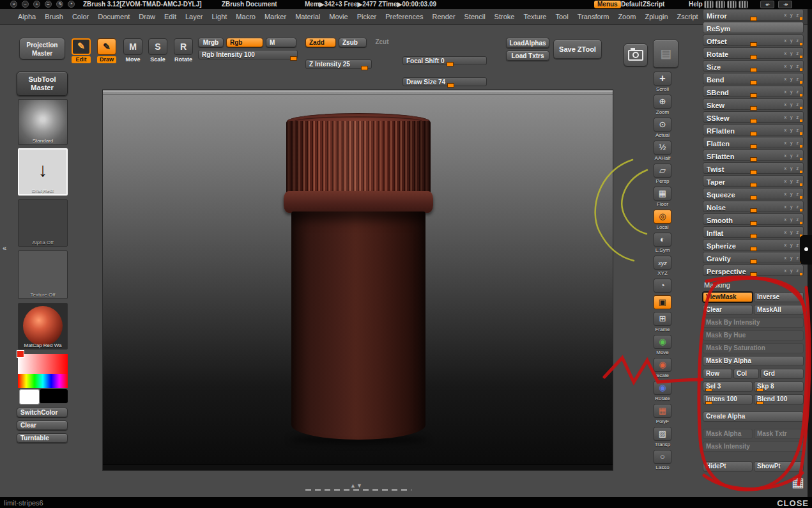  Describe the element at coordinates (728, 466) in the screenshot. I see `hidept-button: HidePt` at that location.